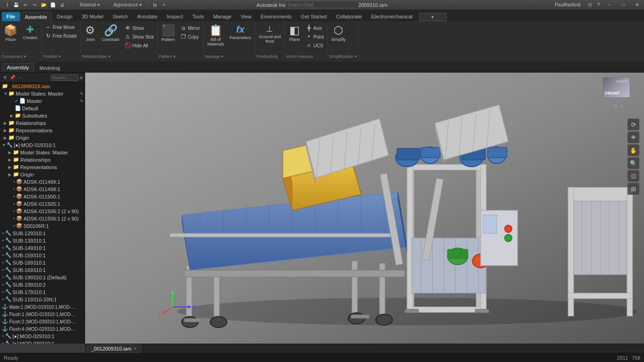 Image resolution: width=644 pixels, height=362 pixels. Describe the element at coordinates (36, 17) in the screenshot. I see `tab-assemble: Assemble` at that location.